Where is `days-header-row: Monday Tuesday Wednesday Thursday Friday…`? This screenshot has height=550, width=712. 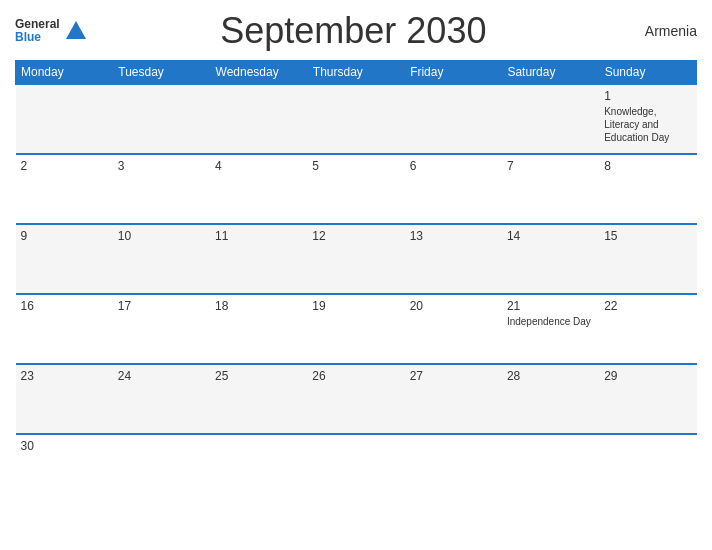
days-header-row: Monday Tuesday Wednesday Thursday Friday… is located at coordinates (356, 73).